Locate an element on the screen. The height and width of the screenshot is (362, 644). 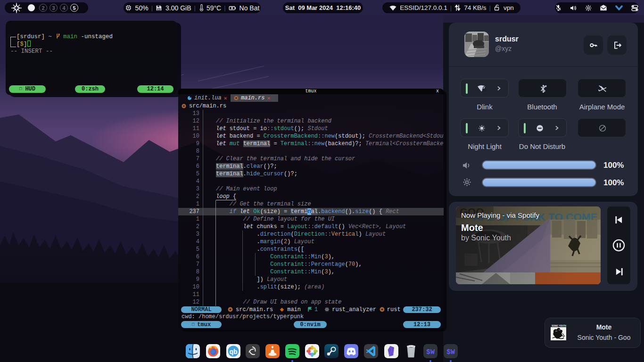
svg-text: SONIC YOUTH is located at coordinates (559, 326).